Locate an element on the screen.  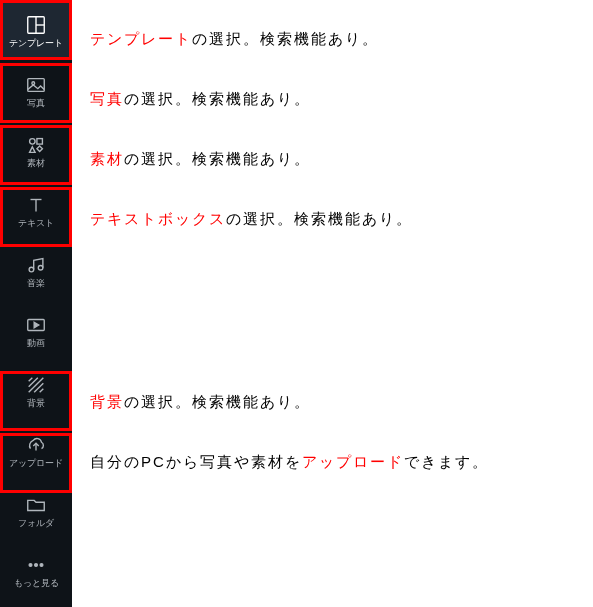
sidebar-item-label: テンプレート is located at coordinates (36, 44).